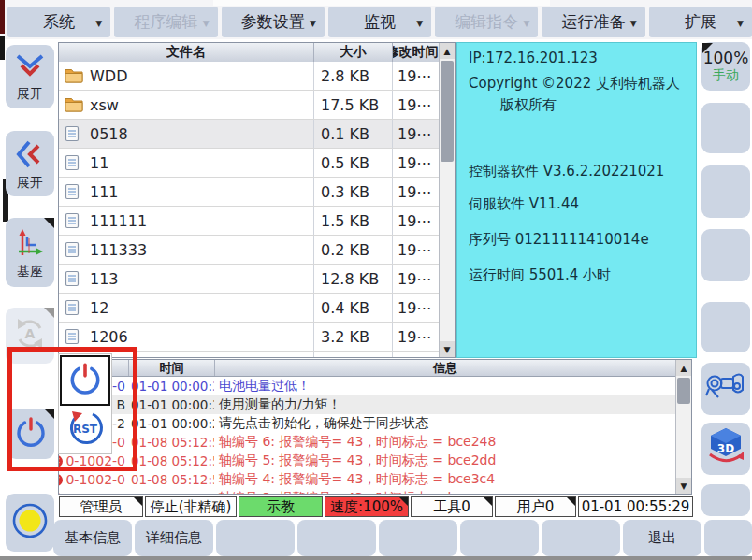  I want to click on file-size: 0.3 KB, so click(353, 192).